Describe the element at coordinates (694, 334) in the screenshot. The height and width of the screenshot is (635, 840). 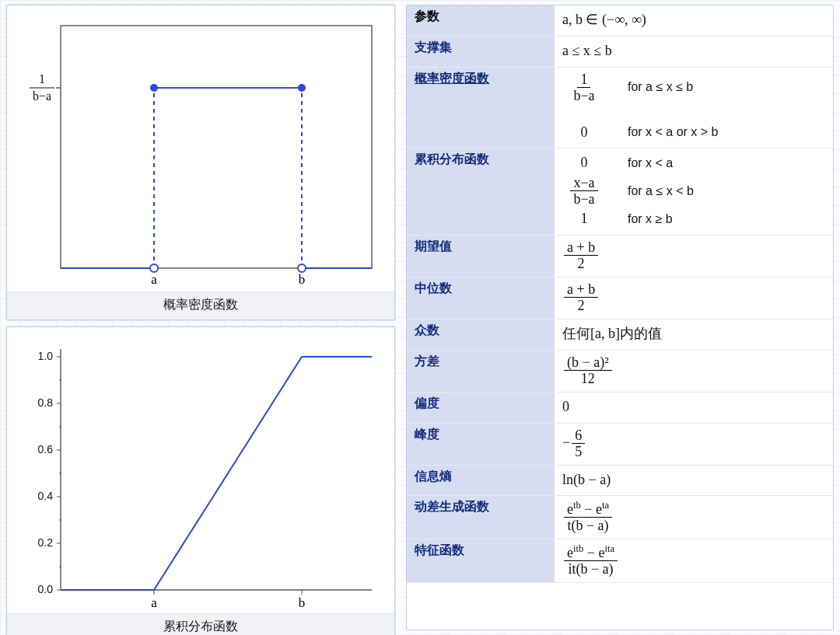
I see `value-mode: 任何[a, b]内的值` at that location.